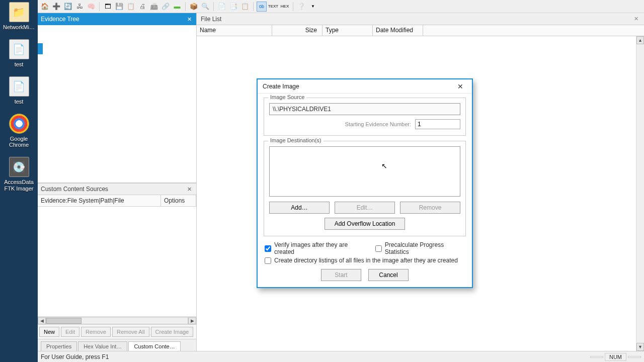  What do you see at coordinates (268, 260) in the screenshot?
I see `directory-listings-checkbox` at bounding box center [268, 260].